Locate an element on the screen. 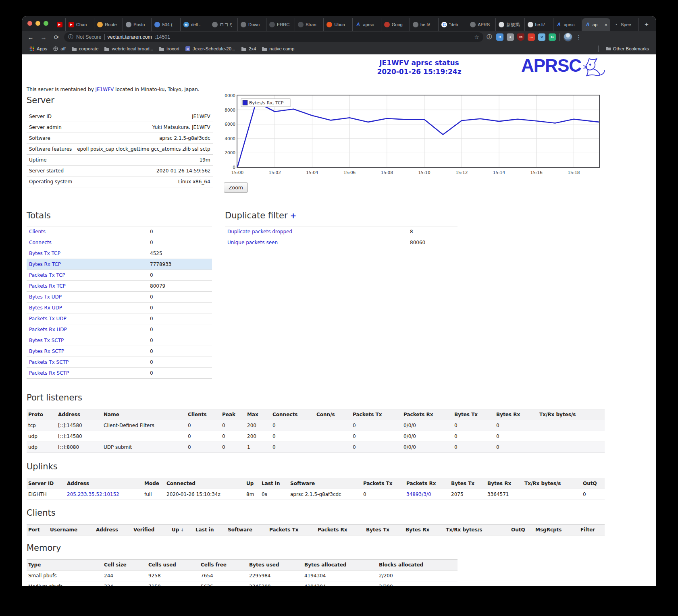 This screenshot has height=616, width=678. column-header: Max is located at coordinates (258, 415).